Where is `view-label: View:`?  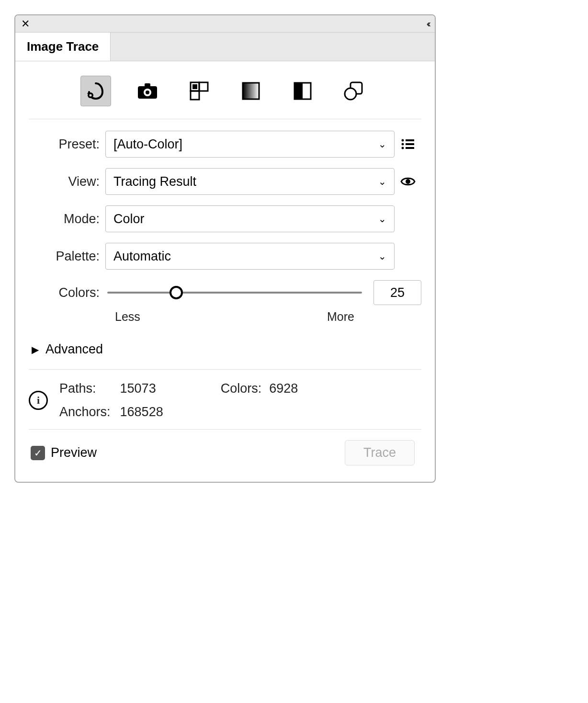 view-label: View: is located at coordinates (67, 182).